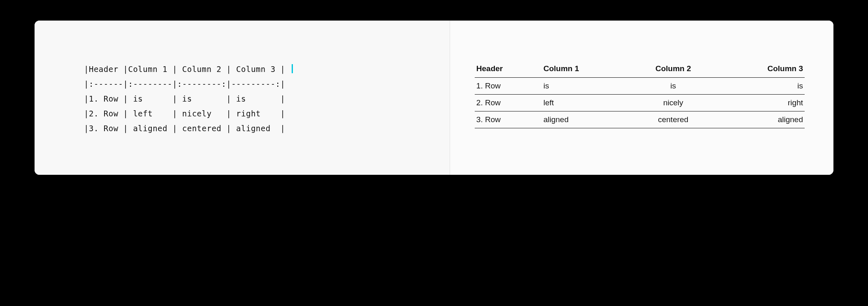 The width and height of the screenshot is (868, 306). Describe the element at coordinates (185, 128) in the screenshot. I see `editor-text: |3. Row | aligned | centered | aligned |` at that location.